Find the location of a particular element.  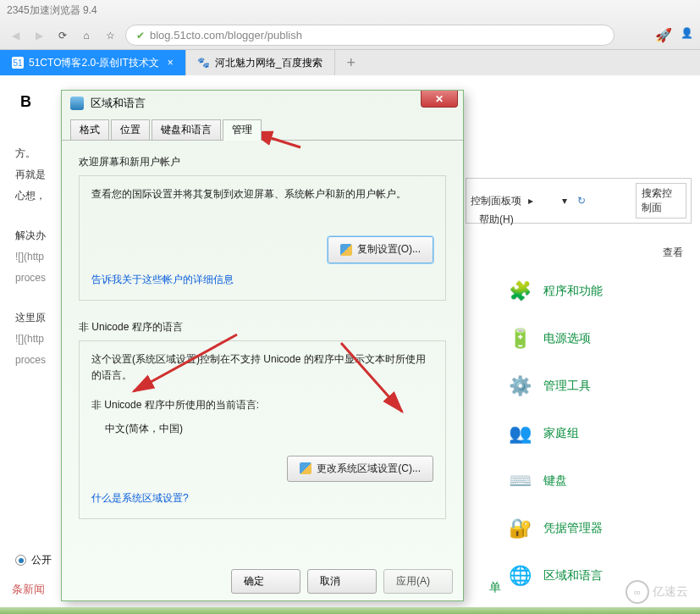

tab-label: 河北魅力网络_百度搜索 is located at coordinates (269, 63).